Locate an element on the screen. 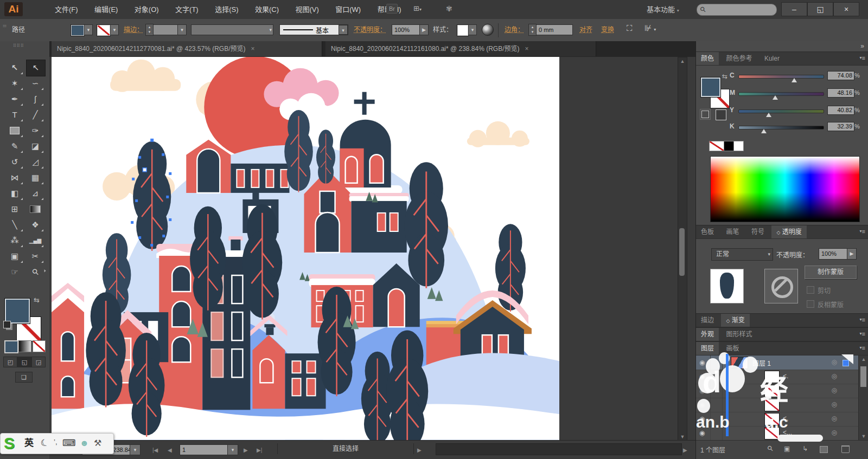 Image resolution: width=868 pixels, height=459 pixels. slider-m is located at coordinates (781, 94).